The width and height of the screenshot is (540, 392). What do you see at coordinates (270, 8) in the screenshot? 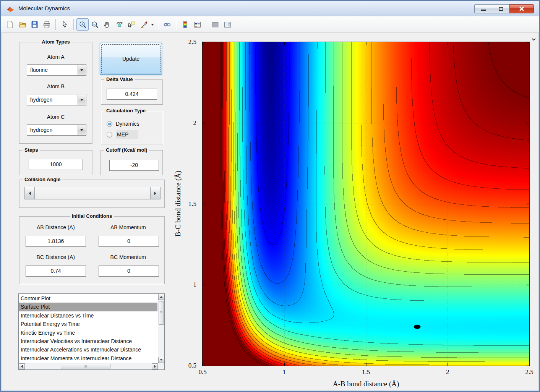
I see `title-bar: Molecular Dynamics` at bounding box center [270, 8].